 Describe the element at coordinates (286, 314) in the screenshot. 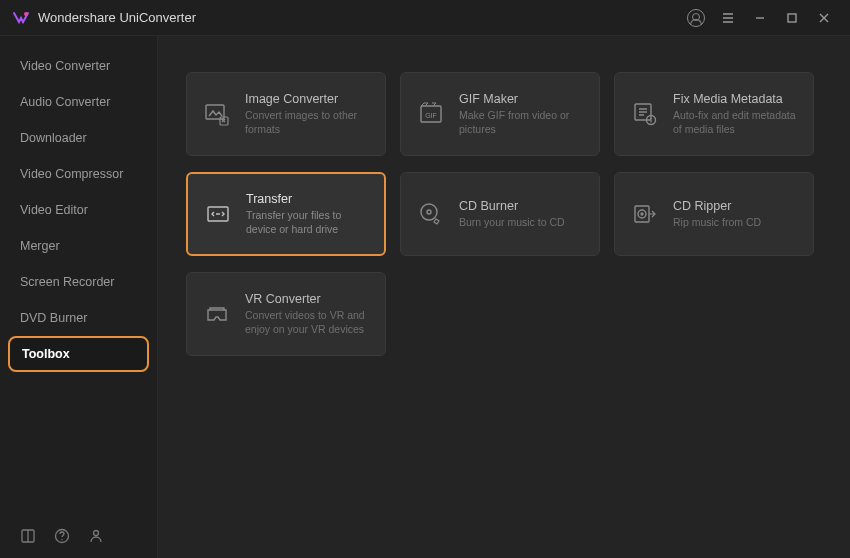

I see `tool-vr-converter: VR Converter Convert videos to VR and en…` at that location.